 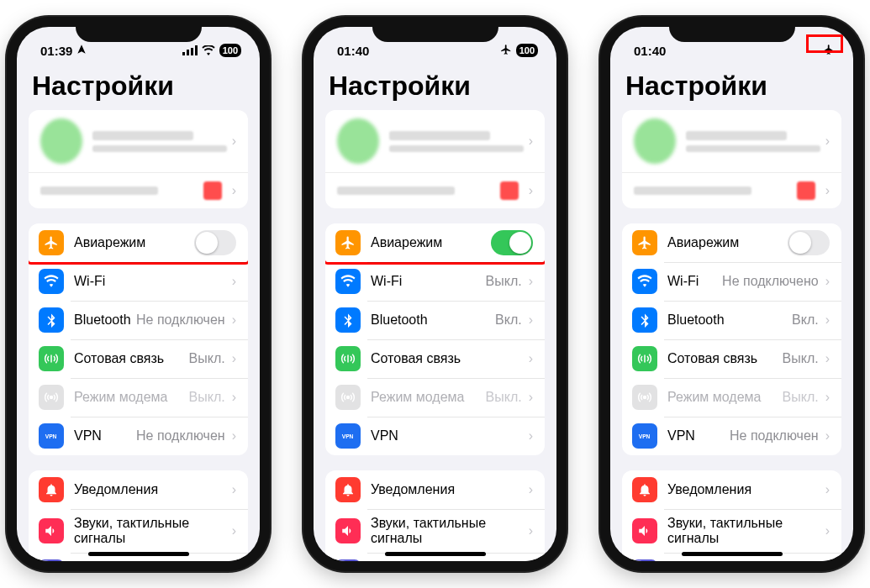 What do you see at coordinates (99, 191) in the screenshot?
I see `subrow-redacted` at bounding box center [99, 191].